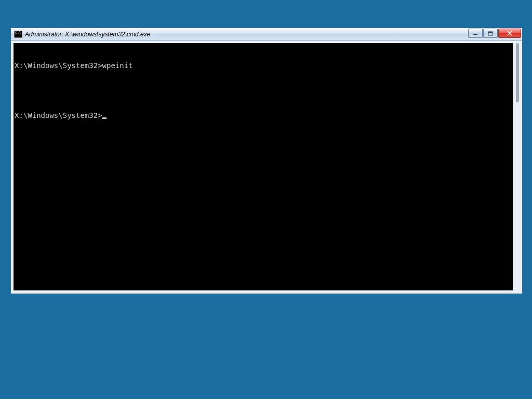  I want to click on window-controls, so click(495, 33).